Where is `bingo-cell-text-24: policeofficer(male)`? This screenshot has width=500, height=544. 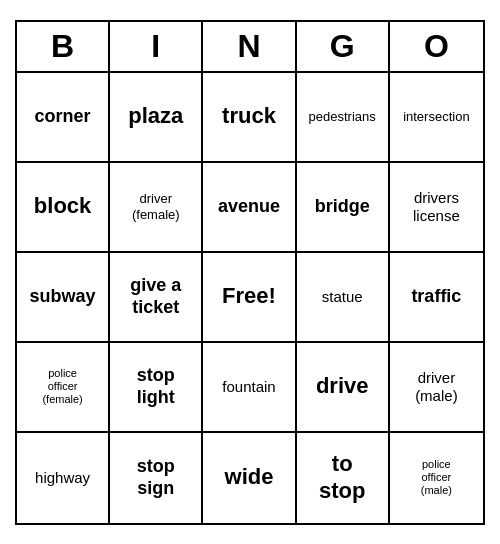 bingo-cell-text-24: policeofficer(male) is located at coordinates (436, 478).